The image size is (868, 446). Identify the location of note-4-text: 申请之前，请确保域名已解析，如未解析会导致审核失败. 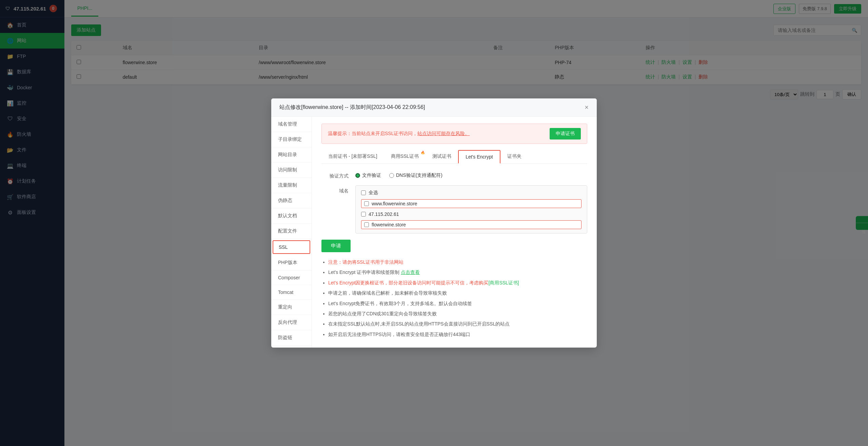
(388, 293).